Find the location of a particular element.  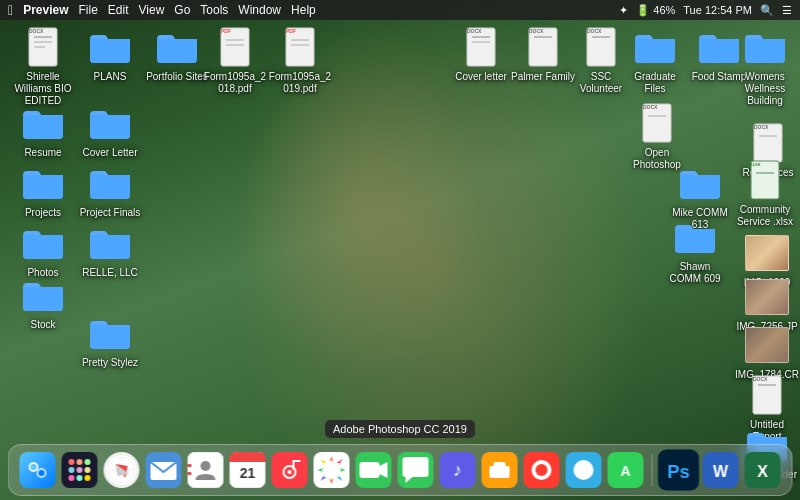

edit-menu: Edit is located at coordinates (118, 10).